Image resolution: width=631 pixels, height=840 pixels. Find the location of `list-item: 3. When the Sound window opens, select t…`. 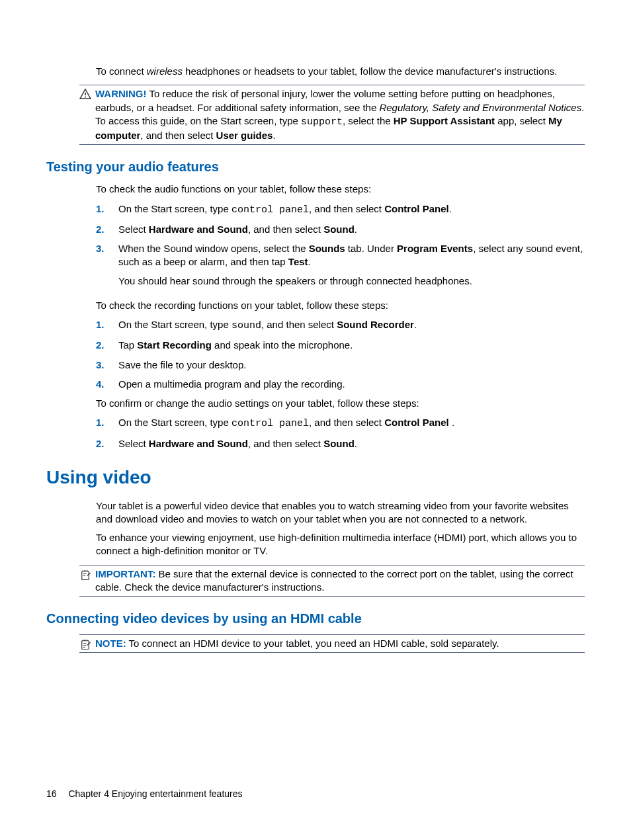

list-item: 3. When the Sound window opens, select t… is located at coordinates (340, 267).